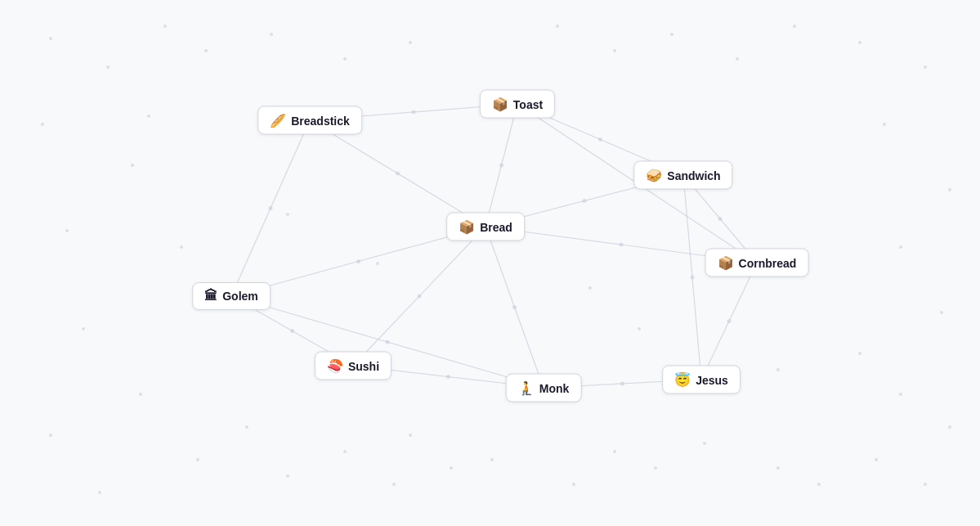 This screenshot has height=526, width=980. Describe the element at coordinates (320, 120) in the screenshot. I see `breadstick-label: Breadstick` at that location.